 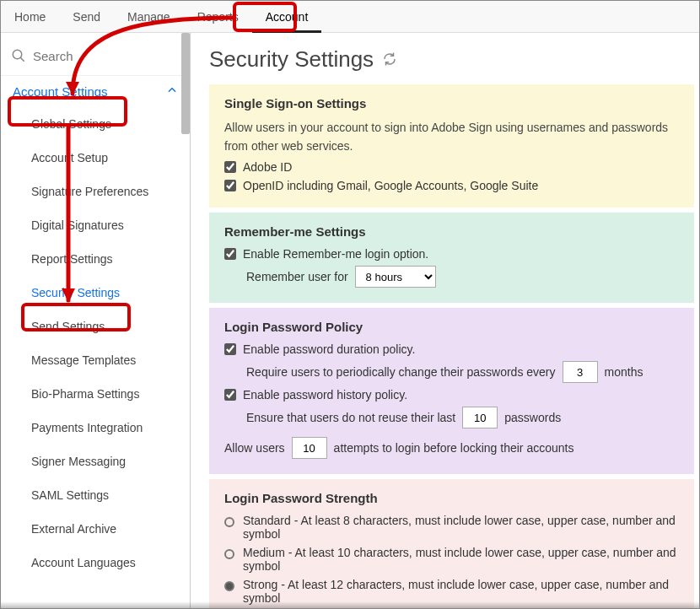 What do you see at coordinates (19, 56) in the screenshot?
I see `search-icon` at bounding box center [19, 56].